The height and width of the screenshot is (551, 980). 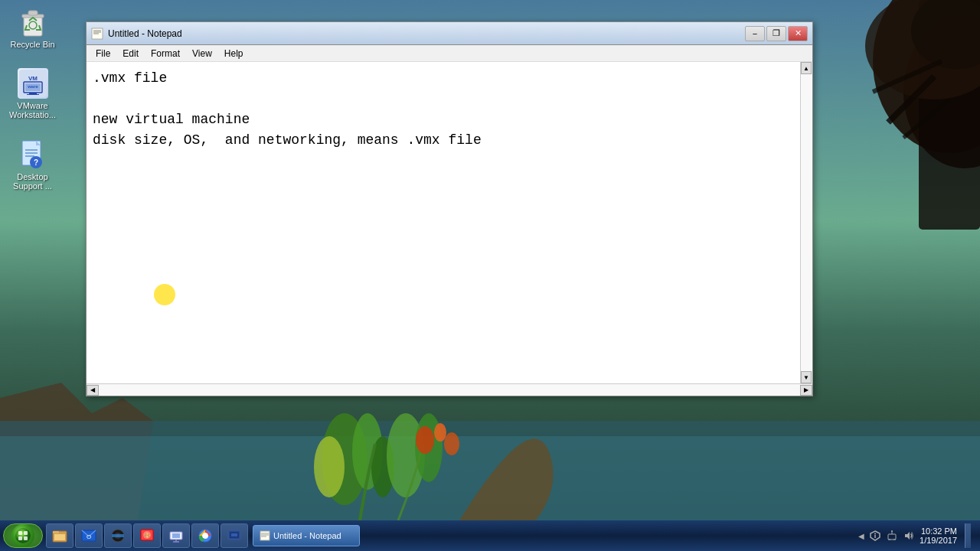 What do you see at coordinates (176, 536) in the screenshot?
I see `taskbar-network-btn` at bounding box center [176, 536].